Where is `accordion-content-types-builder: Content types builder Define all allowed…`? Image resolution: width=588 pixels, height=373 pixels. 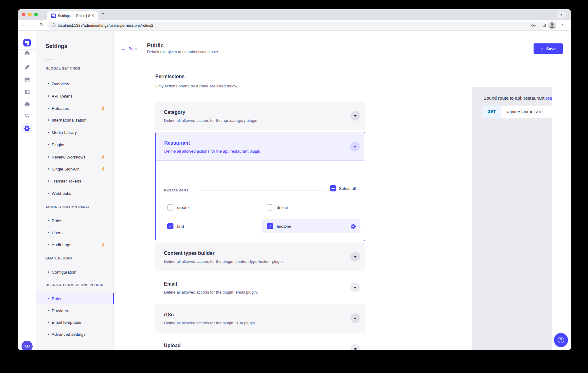
accordion-content-types-builder: Content types builder Define all allowed… is located at coordinates (260, 257).